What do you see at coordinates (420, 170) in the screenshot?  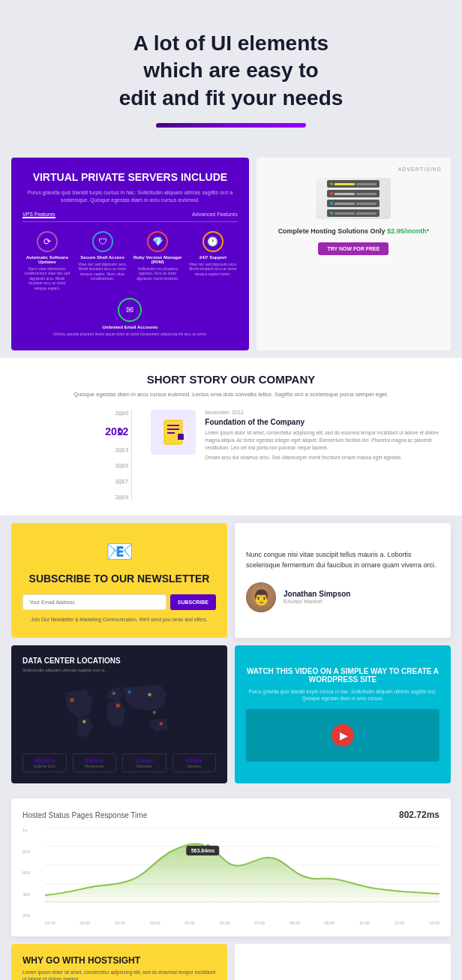 I see `ad-label: ADVERTISING` at bounding box center [420, 170].